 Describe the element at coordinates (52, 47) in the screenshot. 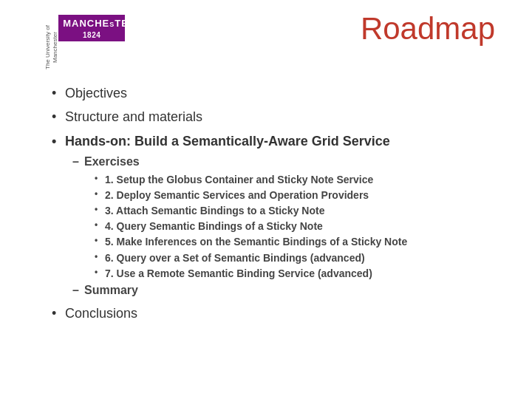

I see `university-side-text: The University of Manchester` at that location.